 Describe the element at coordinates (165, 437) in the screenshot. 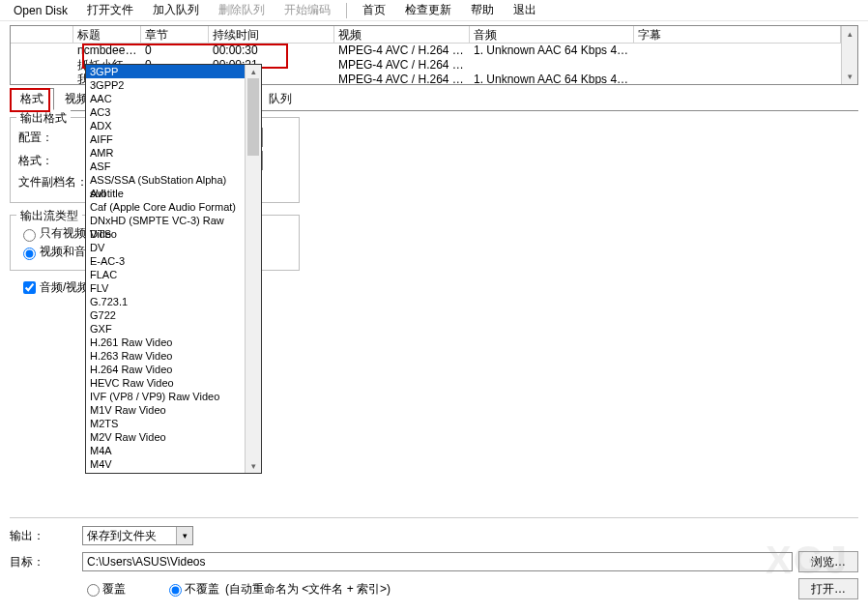

I see `dropdown-option: M2V Raw Video` at that location.